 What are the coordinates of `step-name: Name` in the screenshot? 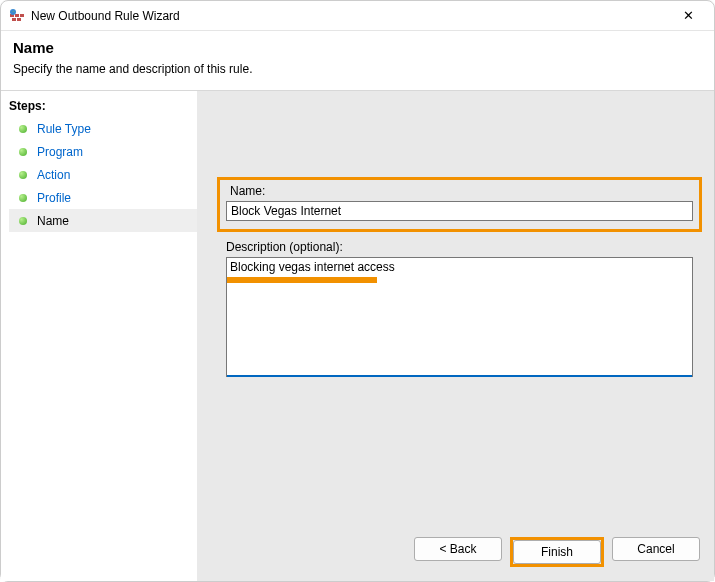 It's located at (103, 220).